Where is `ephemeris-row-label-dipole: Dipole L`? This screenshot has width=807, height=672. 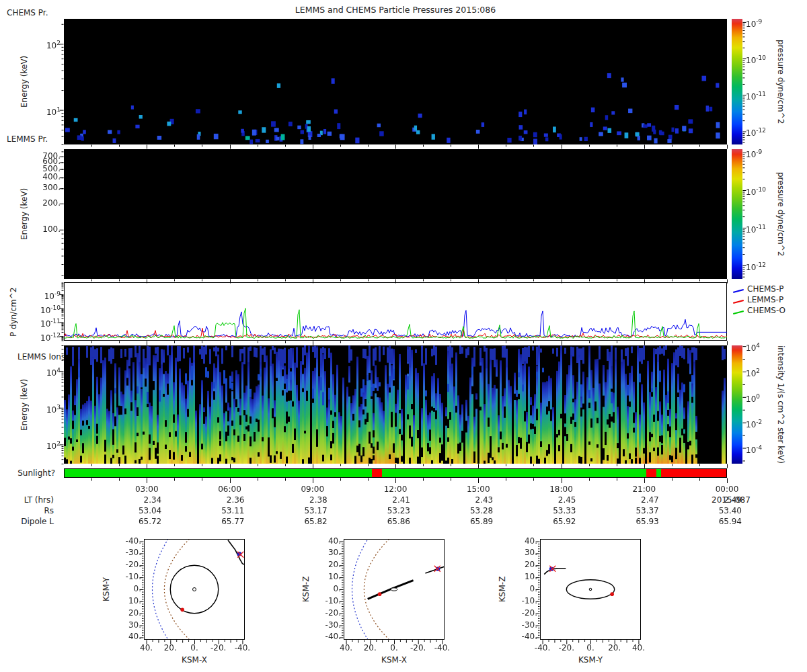 ephemeris-row-label-dipole: Dipole L is located at coordinates (27, 521).